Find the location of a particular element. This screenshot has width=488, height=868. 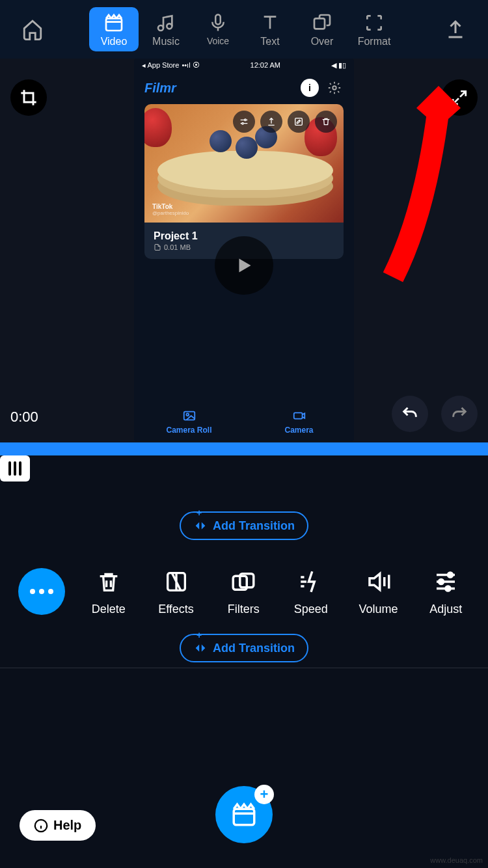

microphone-icon is located at coordinates (218, 23).